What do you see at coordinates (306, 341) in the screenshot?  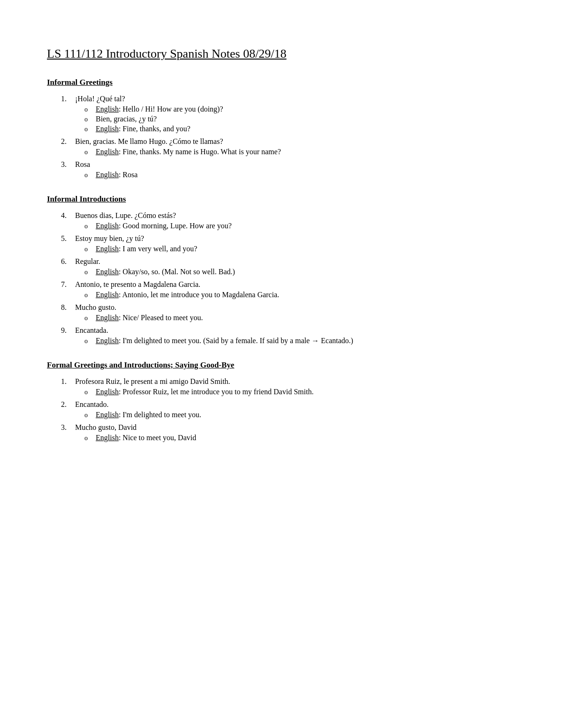 I see `sub-item-content: English: I'm delighted to meet you. (Sai…` at bounding box center [306, 341].